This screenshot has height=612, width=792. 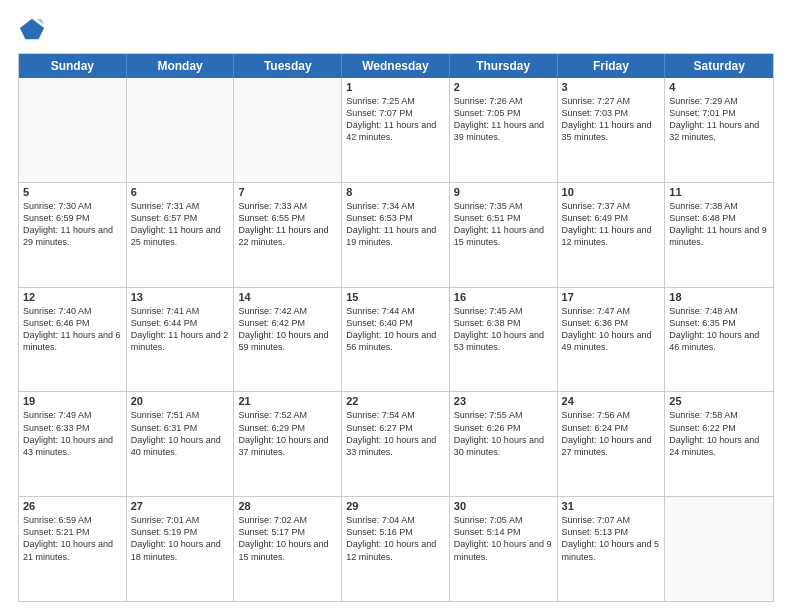 I want to click on cell-info: Sunrise: 7:30 AMSunset: 6:59 PMDaylight:…, so click(x=72, y=224).